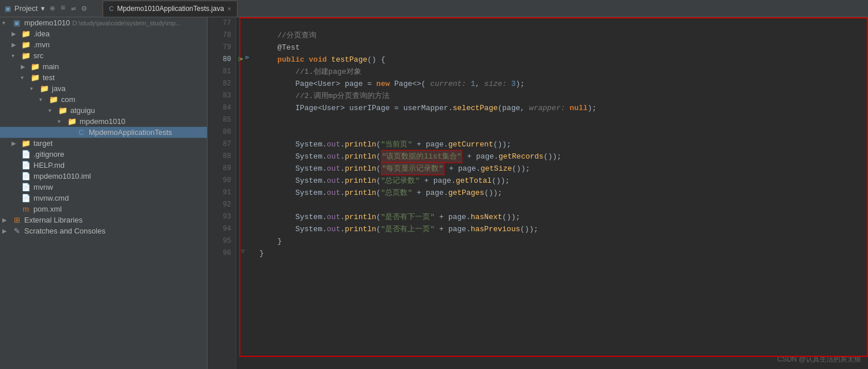 The width and height of the screenshot is (868, 369). I want to click on mvnwcmd-file-icon: 📄, so click(26, 198).